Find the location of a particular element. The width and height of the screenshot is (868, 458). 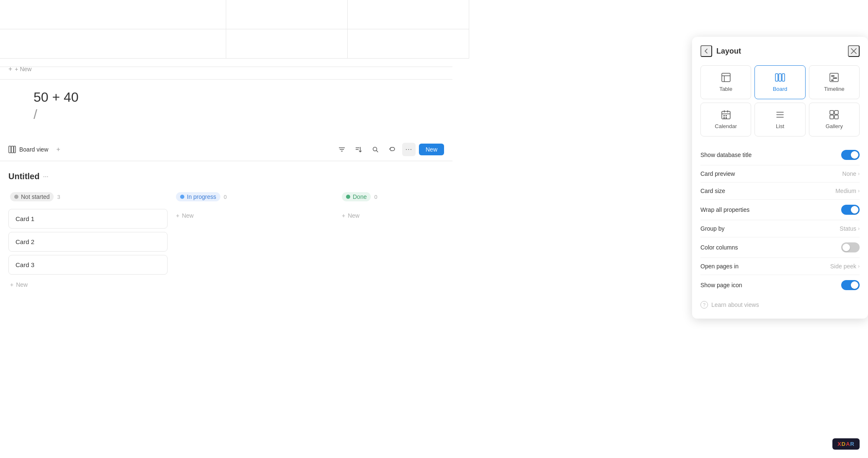

layout-type-list: List is located at coordinates (780, 120).